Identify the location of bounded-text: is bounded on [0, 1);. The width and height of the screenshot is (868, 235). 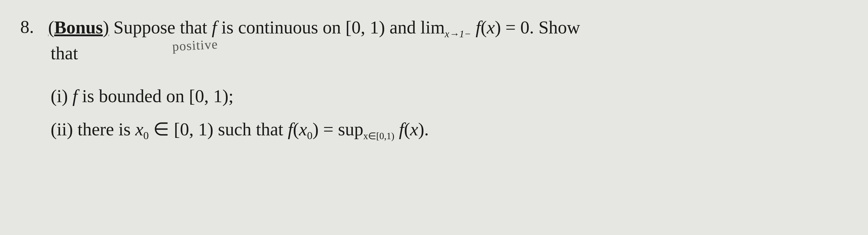
(156, 96).